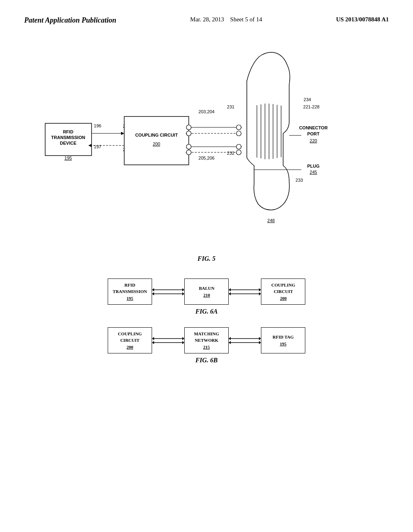 Image resolution: width=413 pixels, height=532 pixels. Describe the element at coordinates (314, 134) in the screenshot. I see `svg-text: PORT` at that location.